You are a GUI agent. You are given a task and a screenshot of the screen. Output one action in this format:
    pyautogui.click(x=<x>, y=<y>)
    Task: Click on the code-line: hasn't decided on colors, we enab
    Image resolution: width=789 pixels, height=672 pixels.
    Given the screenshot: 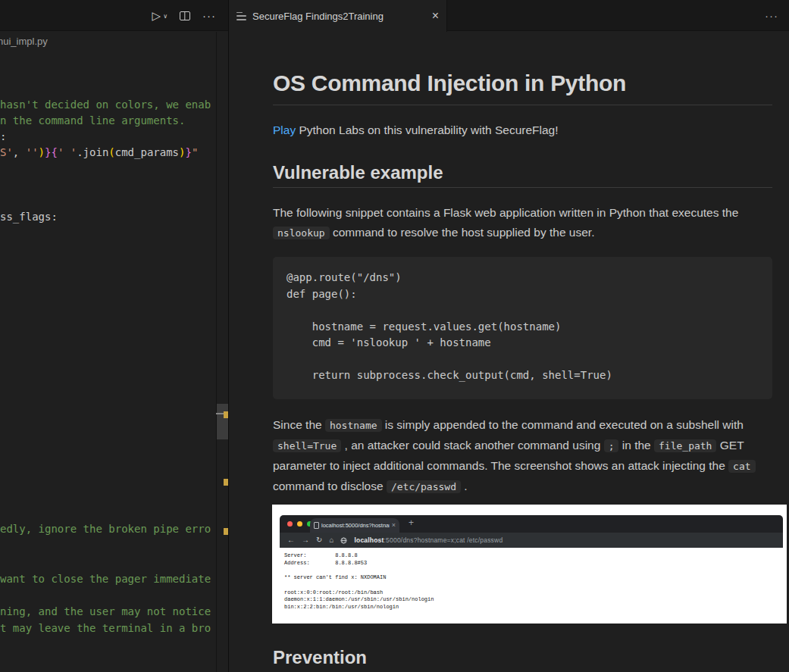 What is the action you would take?
    pyautogui.click(x=105, y=105)
    